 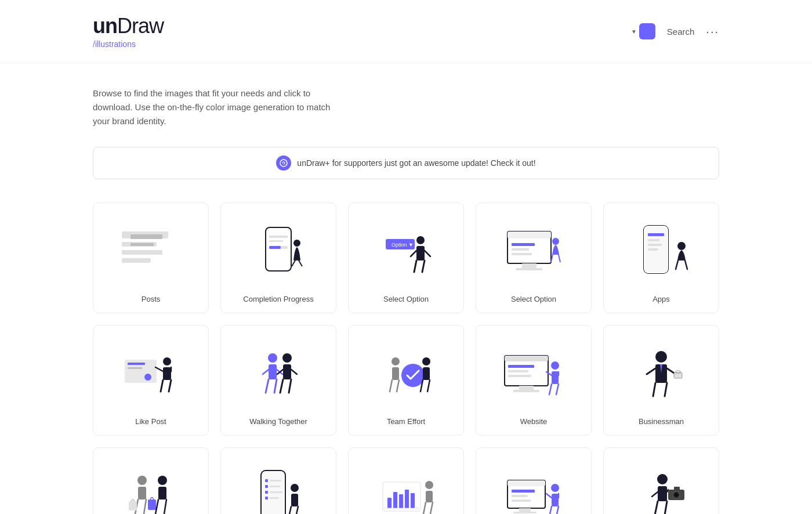 I want to click on promo-banner: unDraw+ for supporters just got an aweso…, so click(x=406, y=163).